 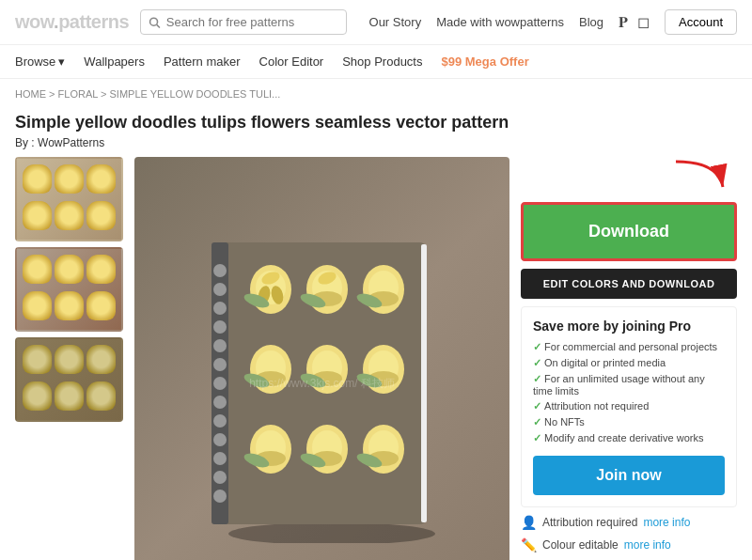 What do you see at coordinates (701, 23) in the screenshot?
I see `account-button: Account` at bounding box center [701, 23].